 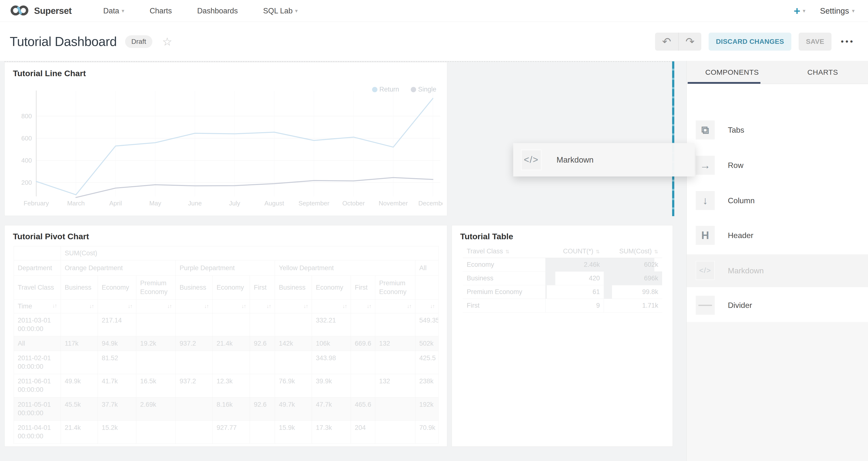 What do you see at coordinates (218, 11) in the screenshot?
I see `nav-item-dashboards: Dashboards` at bounding box center [218, 11].